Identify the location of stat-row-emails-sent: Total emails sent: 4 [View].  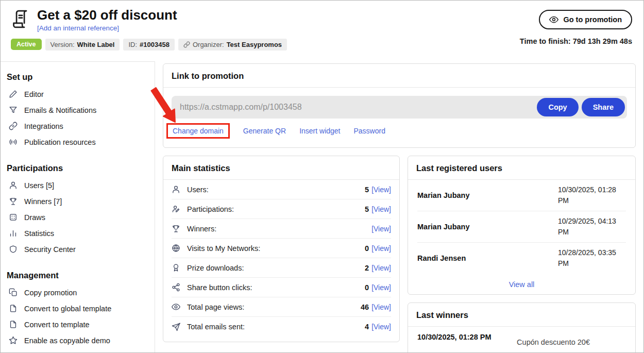
(281, 327).